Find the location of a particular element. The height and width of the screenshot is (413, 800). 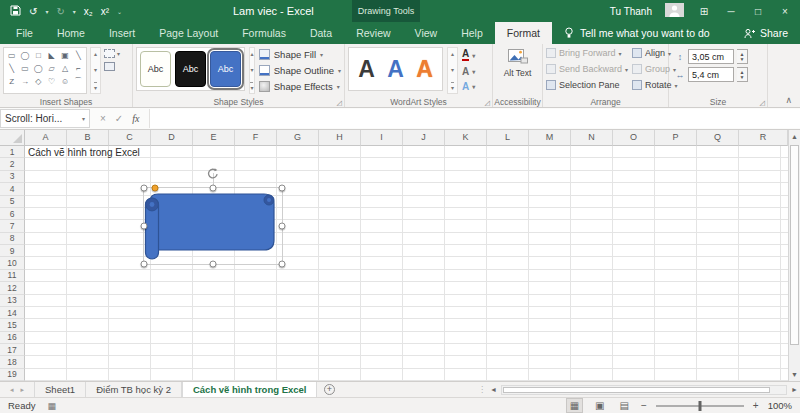

shape-gallery-icon-4: ◣ is located at coordinates (52, 56).